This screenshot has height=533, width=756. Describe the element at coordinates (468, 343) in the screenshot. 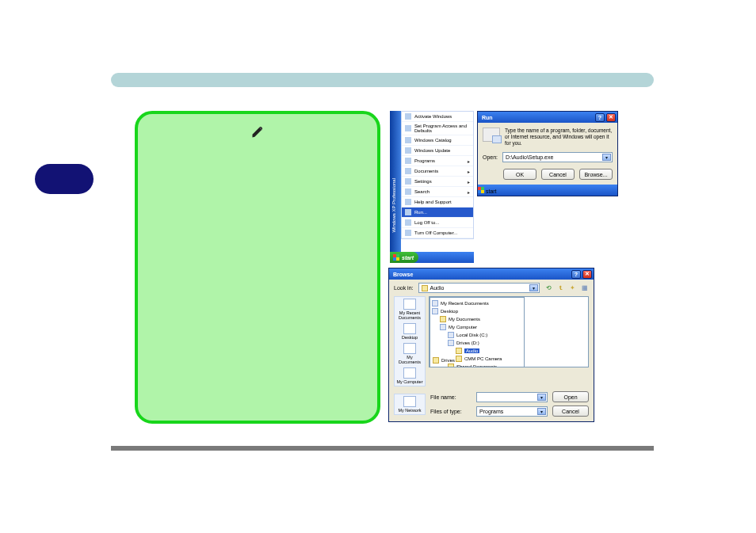

I see `tree-label: Drives (D:)` at that location.